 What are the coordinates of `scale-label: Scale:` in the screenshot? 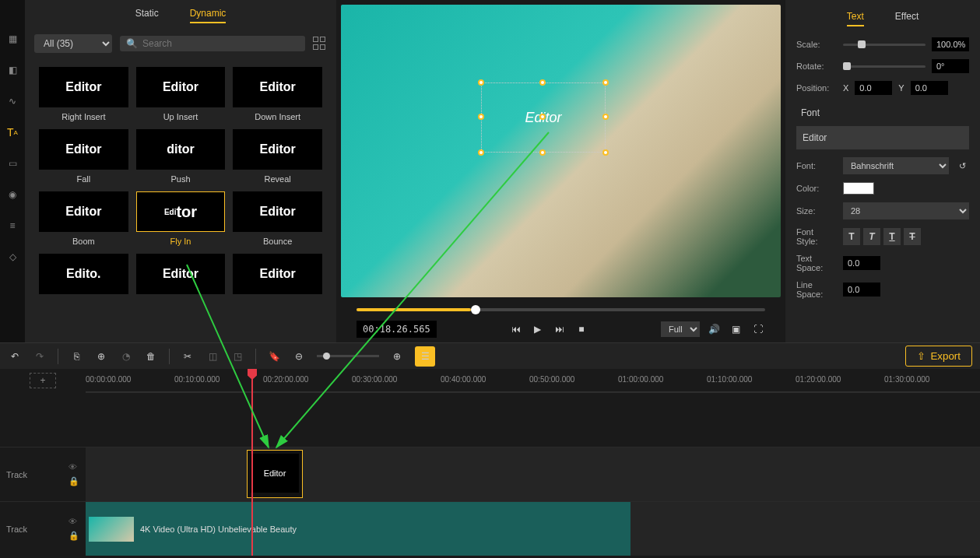 It's located at (817, 44).